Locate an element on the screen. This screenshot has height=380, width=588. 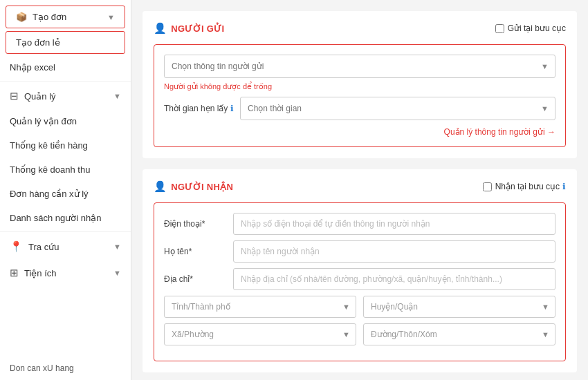
nguoi-nhan-header: 👤 NGƯỜI NHẬN Nhận tại bưu cục ℹ is located at coordinates (360, 187).